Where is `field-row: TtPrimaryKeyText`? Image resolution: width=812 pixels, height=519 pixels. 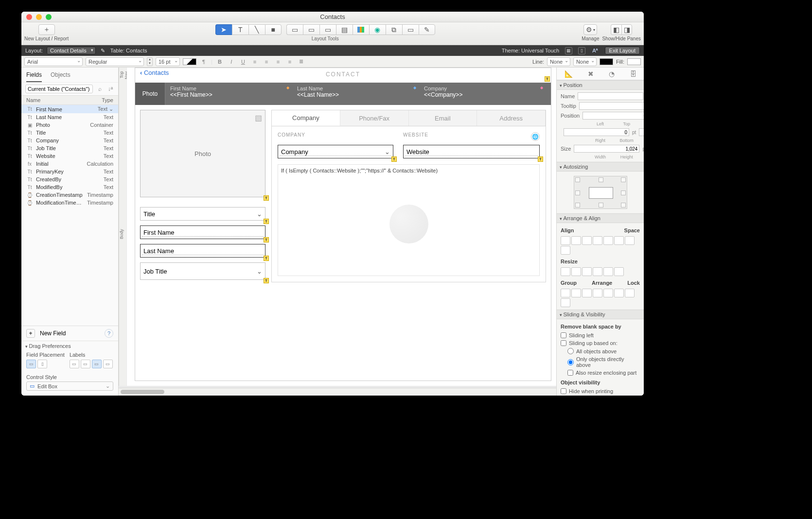 field-row: TtPrimaryKeyText is located at coordinates (70, 172).